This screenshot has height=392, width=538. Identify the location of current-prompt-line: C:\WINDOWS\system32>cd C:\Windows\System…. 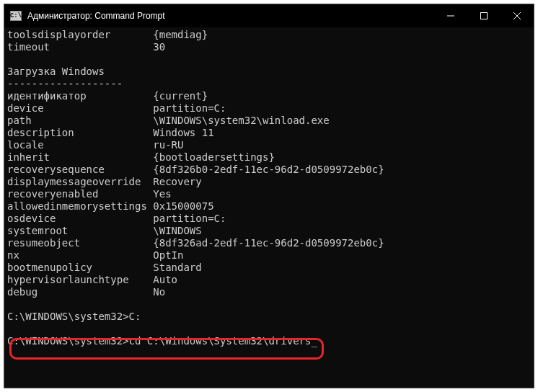
(269, 342).